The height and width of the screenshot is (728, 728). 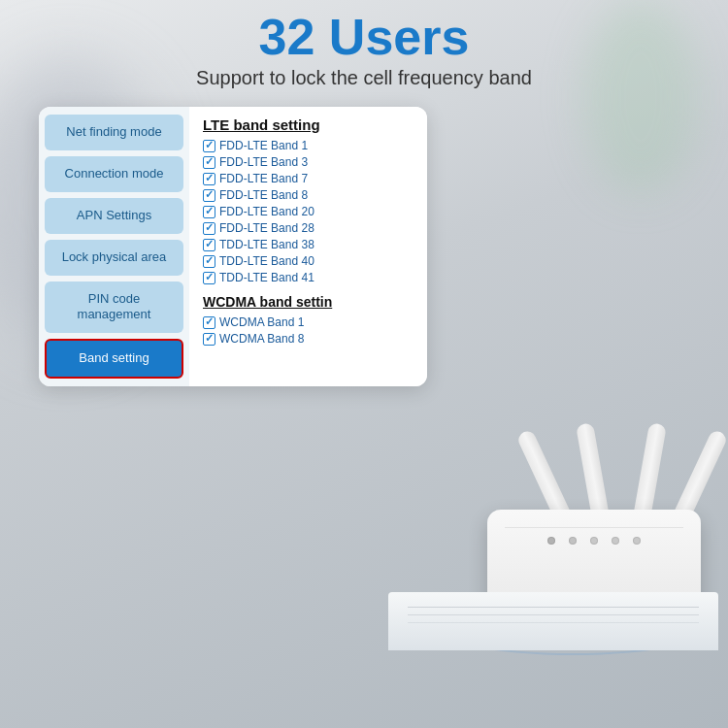 I want to click on checkbox-fdd8, so click(x=210, y=196).